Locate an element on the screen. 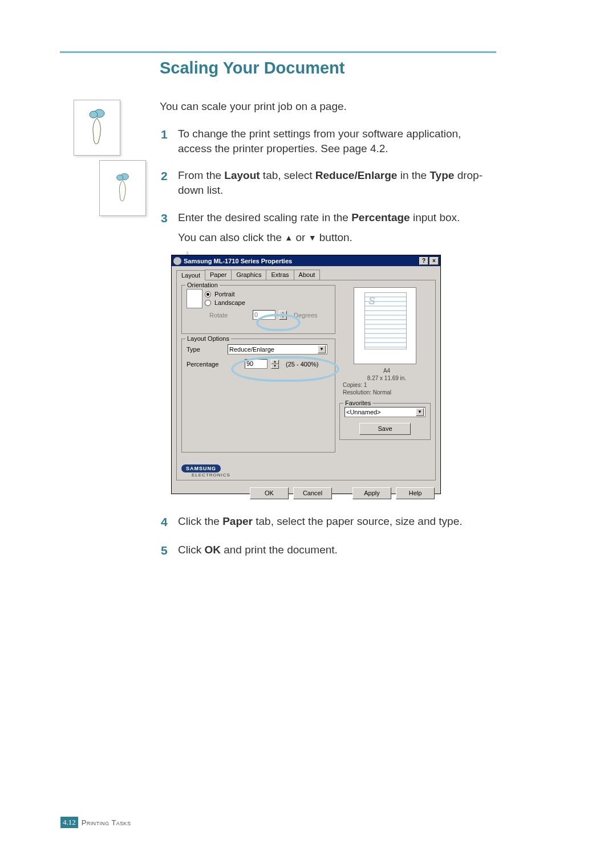 The image size is (616, 868). brand-logo: SAMSUNG ELECTRONICS is located at coordinates (206, 471).